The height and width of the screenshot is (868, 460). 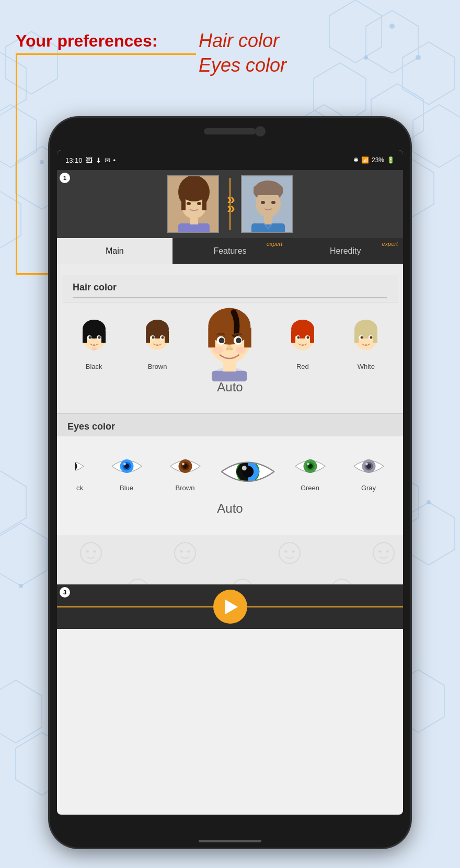 What do you see at coordinates (369, 488) in the screenshot?
I see `eye-gray-label: Gray` at bounding box center [369, 488].